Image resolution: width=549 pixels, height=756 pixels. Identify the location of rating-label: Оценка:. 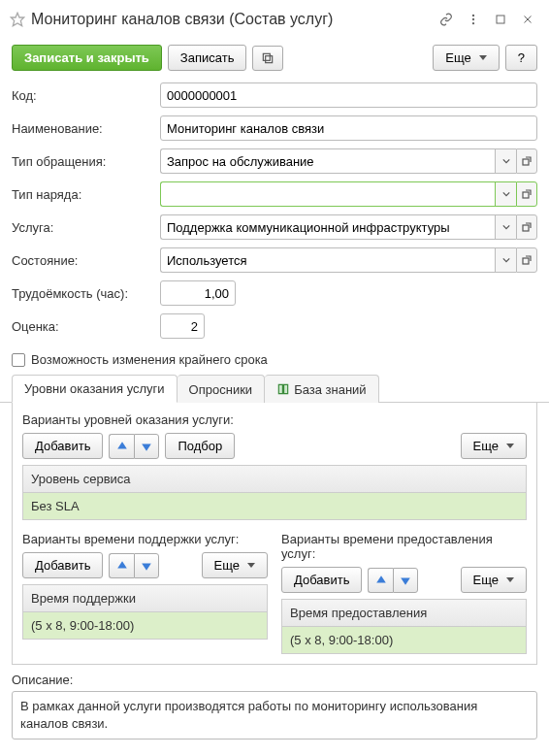
(81, 326).